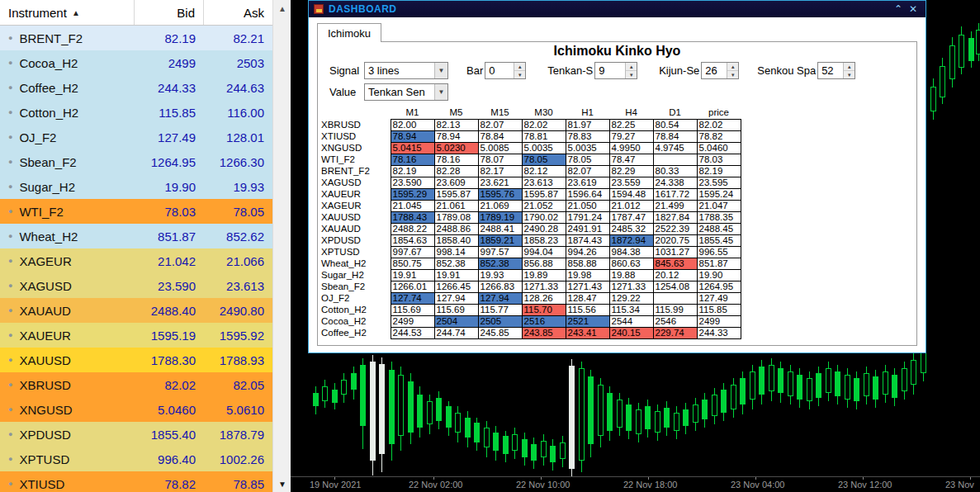 The image size is (980, 492). Describe the element at coordinates (136, 88) in the screenshot. I see `market-row-coffee_h2: ●Coffee_H2244.33244.63` at that location.